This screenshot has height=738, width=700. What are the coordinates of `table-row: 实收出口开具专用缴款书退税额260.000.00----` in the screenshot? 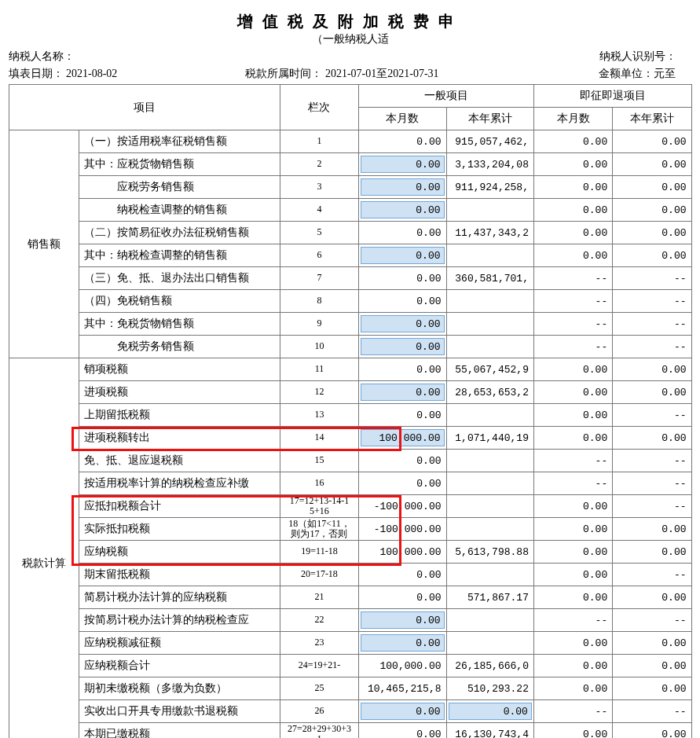 It's located at (350, 712).